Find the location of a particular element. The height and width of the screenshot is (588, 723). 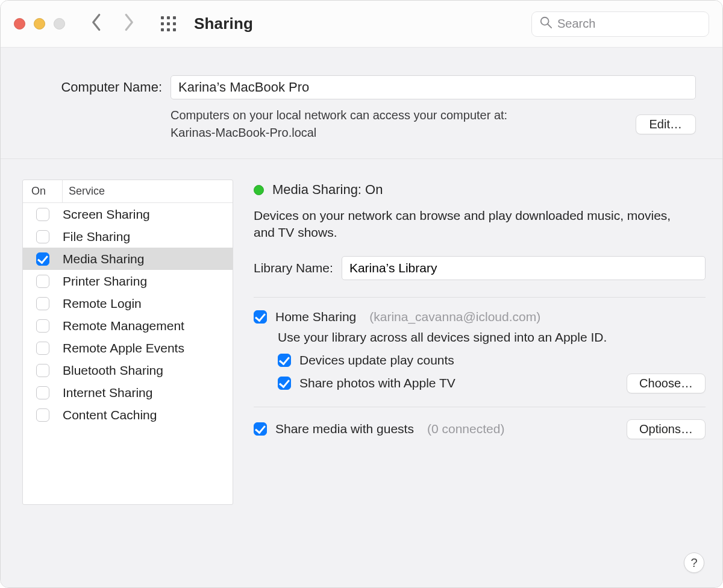

service-row: File Sharing is located at coordinates (128, 236).